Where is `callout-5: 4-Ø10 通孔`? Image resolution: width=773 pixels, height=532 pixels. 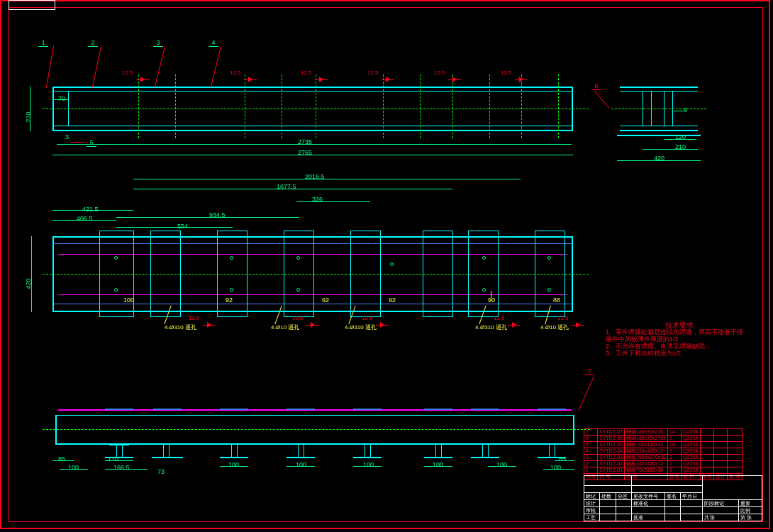 callout-5: 4-Ø10 通孔 is located at coordinates (555, 328).